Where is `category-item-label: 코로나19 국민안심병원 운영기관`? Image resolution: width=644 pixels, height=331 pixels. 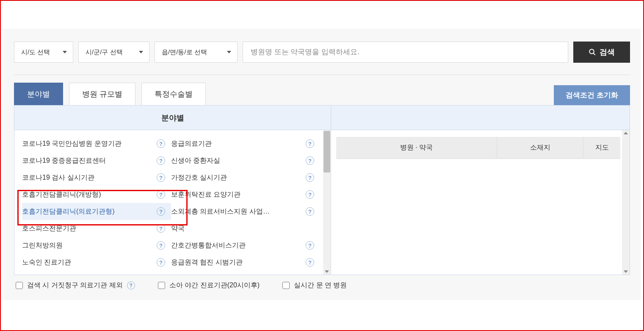 category-item-label: 코로나19 국민안심병원 운영기관 is located at coordinates (72, 144).